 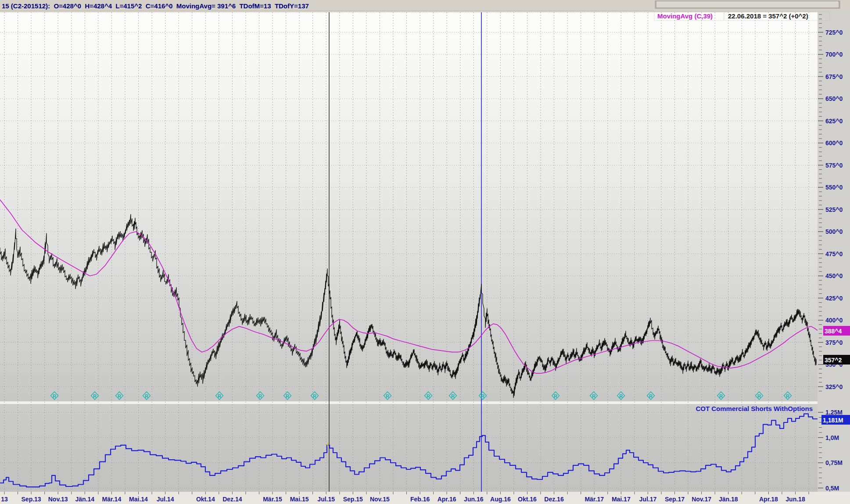 I want to click on x-axis-label: Mär.17, so click(x=594, y=499).